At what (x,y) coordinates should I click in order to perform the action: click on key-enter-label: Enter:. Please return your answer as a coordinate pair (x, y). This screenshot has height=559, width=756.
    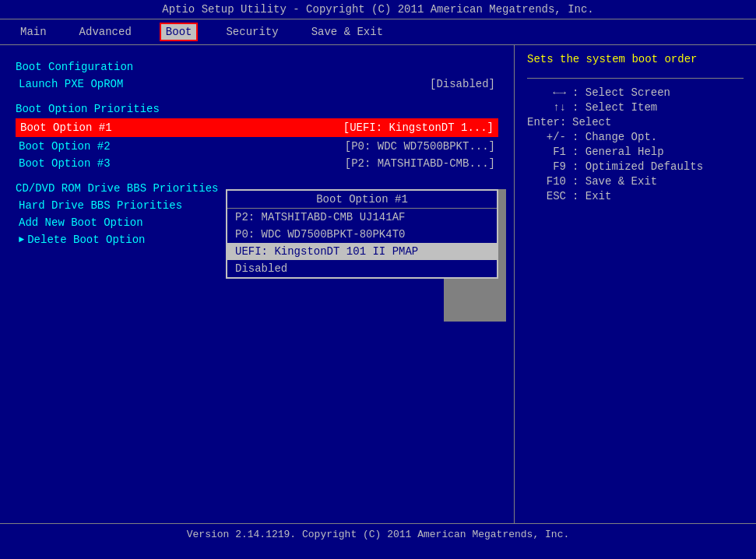
    Looking at the image, I should click on (547, 122).